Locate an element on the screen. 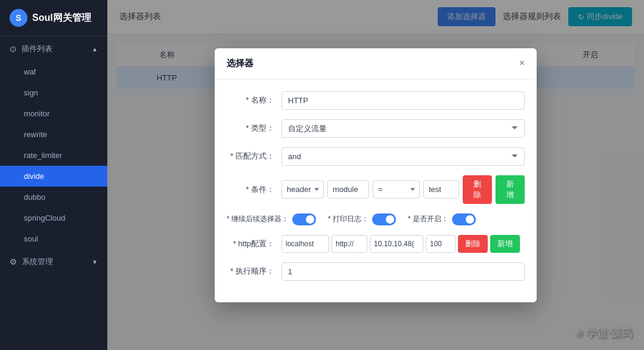 The width and height of the screenshot is (644, 350). modal-header: 选择器 × is located at coordinates (376, 64).